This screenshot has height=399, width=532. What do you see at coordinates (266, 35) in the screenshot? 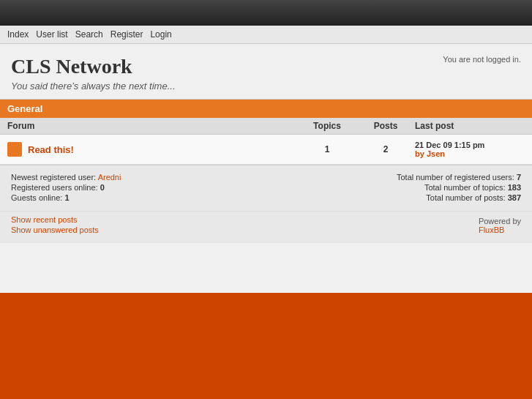
I see `nav-bar: Index User list Search Register Login` at bounding box center [266, 35].